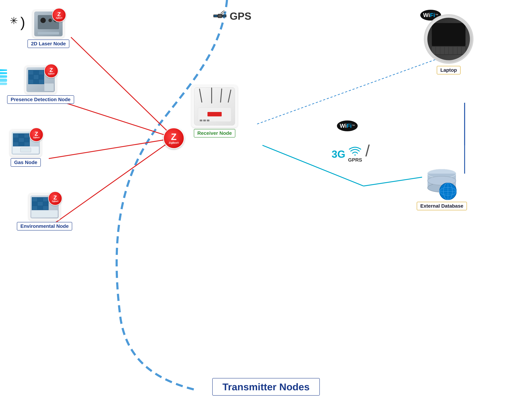 The width and height of the screenshot is (532, 408). What do you see at coordinates (355, 151) in the screenshot?
I see `wifi-arcs-icon` at bounding box center [355, 151].